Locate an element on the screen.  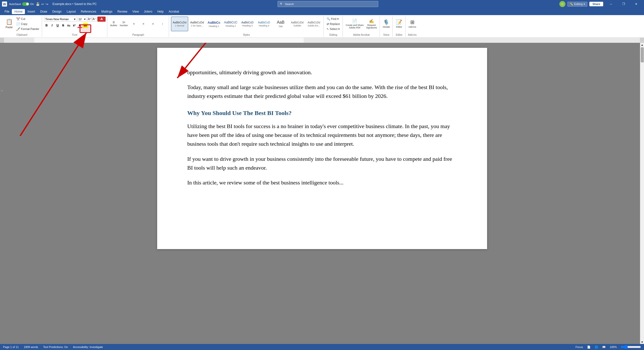
search-box: 🔍 Search is located at coordinates (328, 4).